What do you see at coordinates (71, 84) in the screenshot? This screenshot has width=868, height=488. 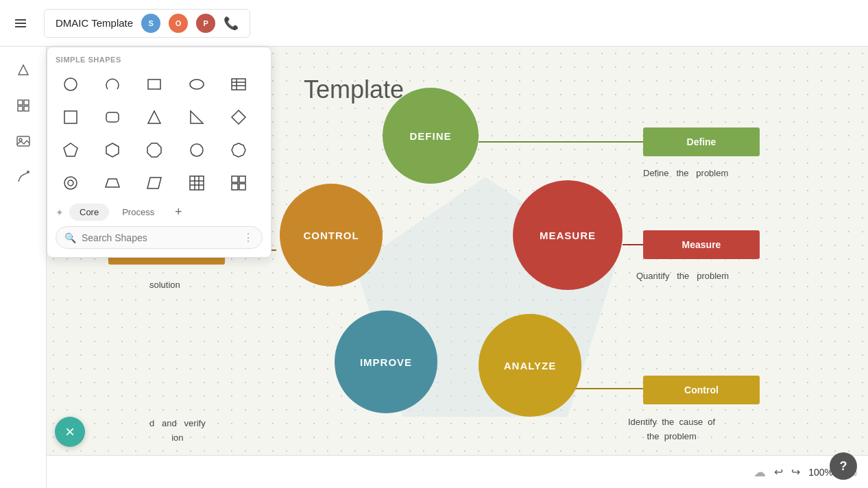 I see `shape-circle` at bounding box center [71, 84].